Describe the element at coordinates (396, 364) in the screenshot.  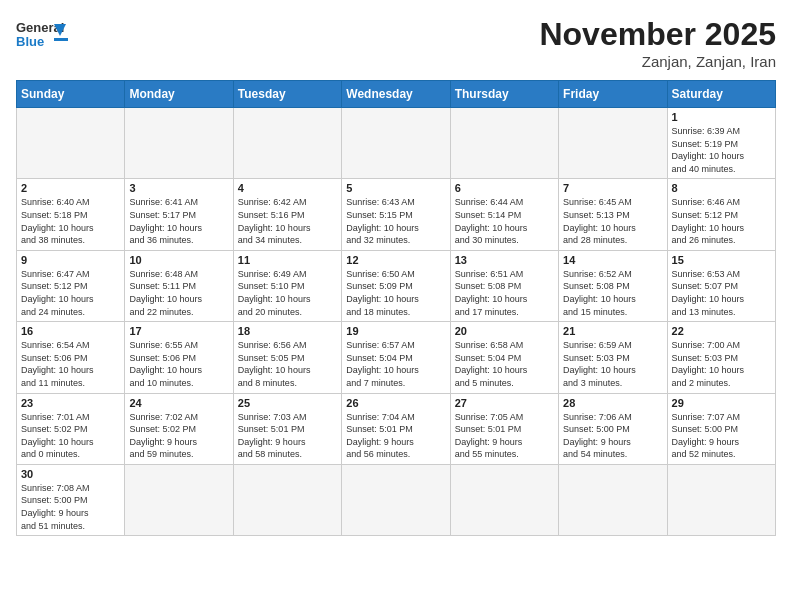
I see `day-info: Sunrise: 6:57 AMSunset: 5:04 PMDaylight:…` at that location.